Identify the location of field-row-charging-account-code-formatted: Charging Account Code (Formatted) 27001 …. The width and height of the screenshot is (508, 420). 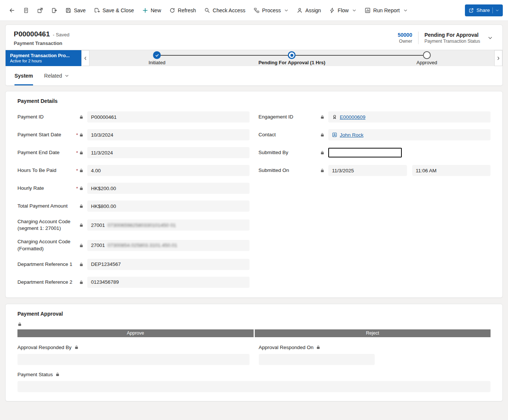
(134, 245).